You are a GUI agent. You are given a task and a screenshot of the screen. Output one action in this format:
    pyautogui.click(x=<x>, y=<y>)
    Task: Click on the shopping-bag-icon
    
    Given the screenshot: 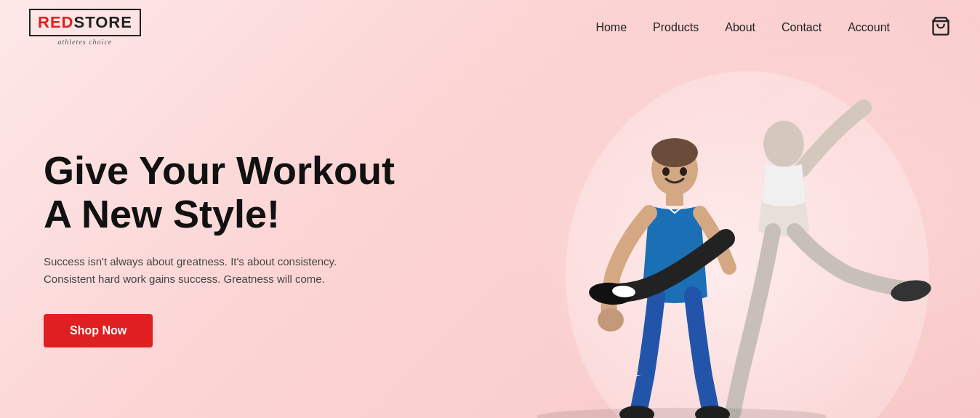 What is the action you would take?
    pyautogui.click(x=941, y=26)
    